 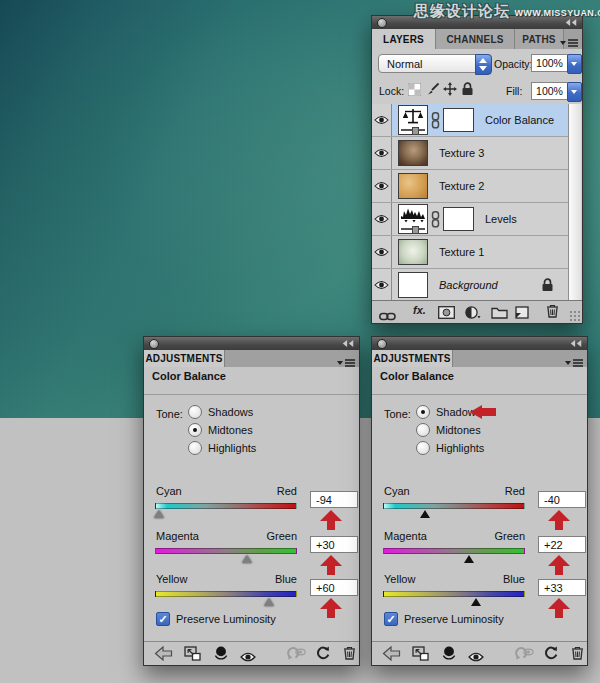 What do you see at coordinates (470, 252) in the screenshot?
I see `layer-row-texture-1: Texture 1` at bounding box center [470, 252].